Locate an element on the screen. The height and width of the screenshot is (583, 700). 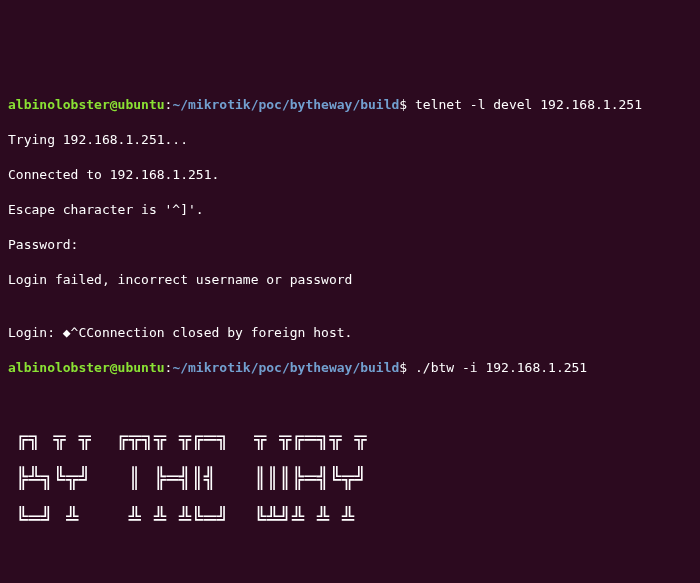
prompt-command: telnet -l devel 192.168.1.251 is located at coordinates (524, 104).